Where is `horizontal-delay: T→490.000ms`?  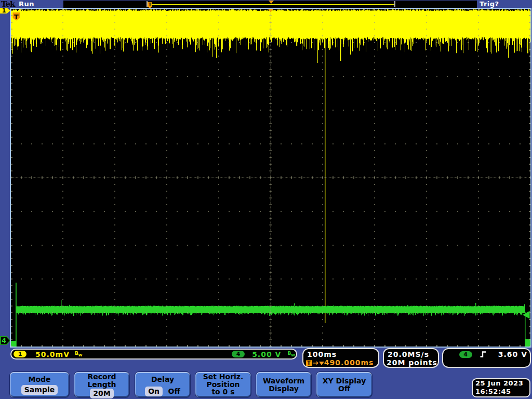 horizontal-delay: T→490.000ms is located at coordinates (340, 363).